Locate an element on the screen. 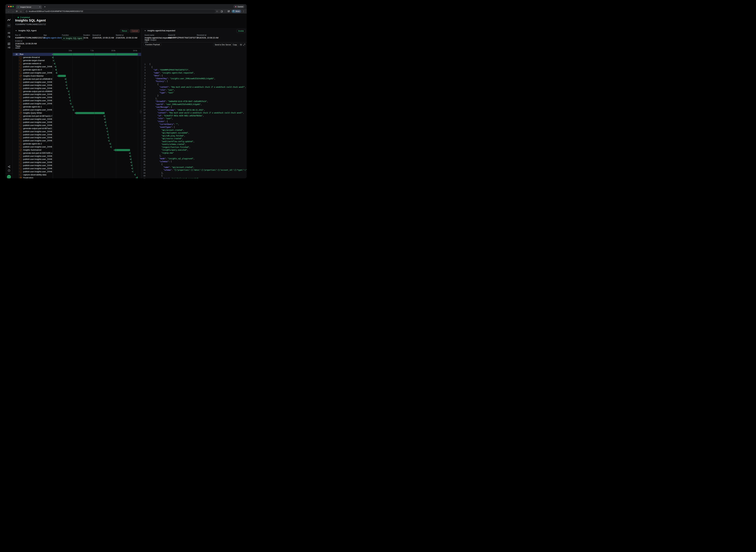 The image size is (756, 552). trace-row: Insights Summarizer is located at coordinates (77, 150).